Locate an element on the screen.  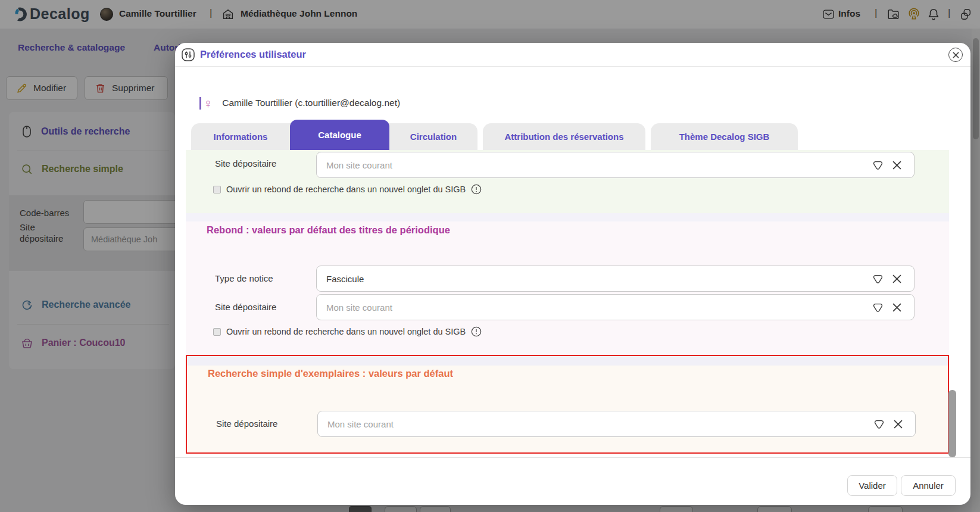
section-header: Rebond : valeurs par défaut des titres d… is located at coordinates (329, 230).